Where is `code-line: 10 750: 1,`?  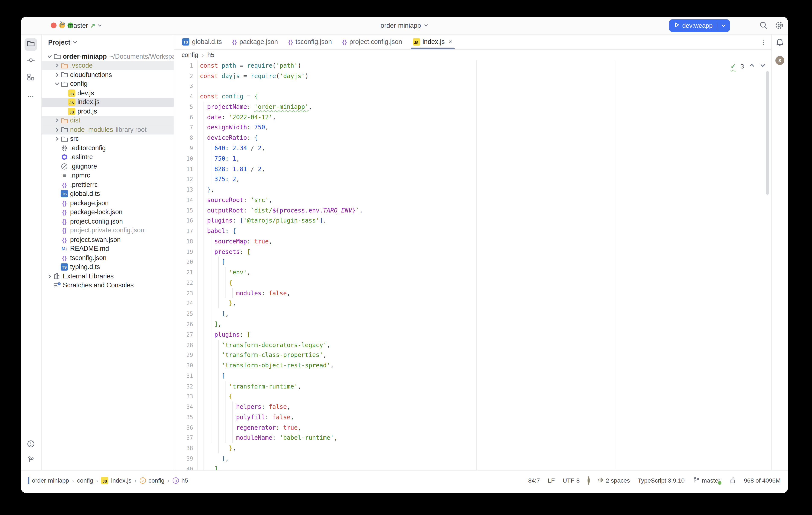
code-line: 10 750: 1, is located at coordinates (473, 159).